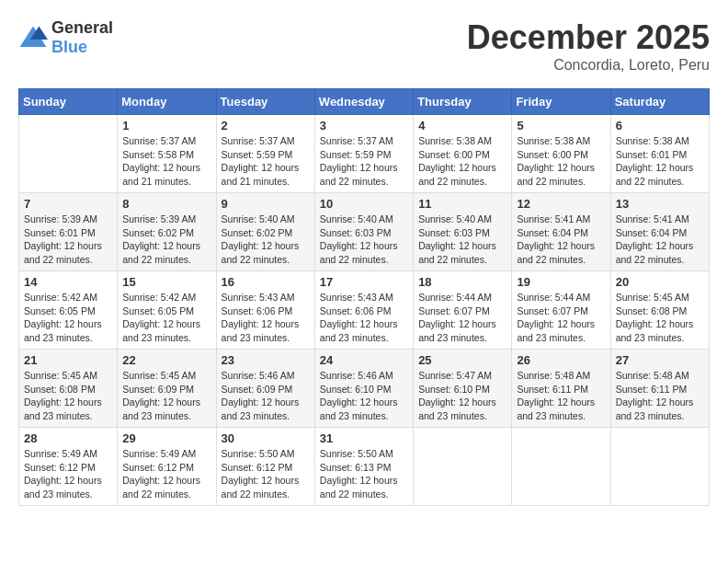 This screenshot has width=728, height=563. Describe the element at coordinates (561, 361) in the screenshot. I see `day-number: 26` at that location.